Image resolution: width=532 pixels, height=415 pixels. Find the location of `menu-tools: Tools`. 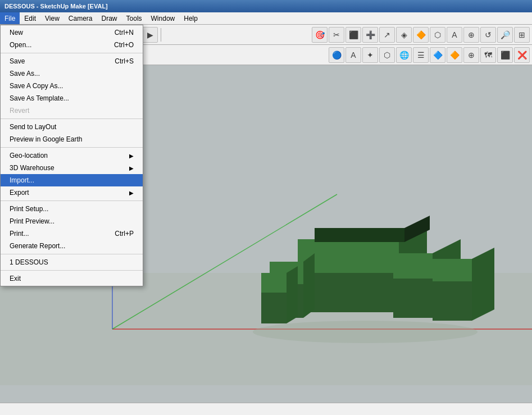

menu-tools: Tools is located at coordinates (134, 18).